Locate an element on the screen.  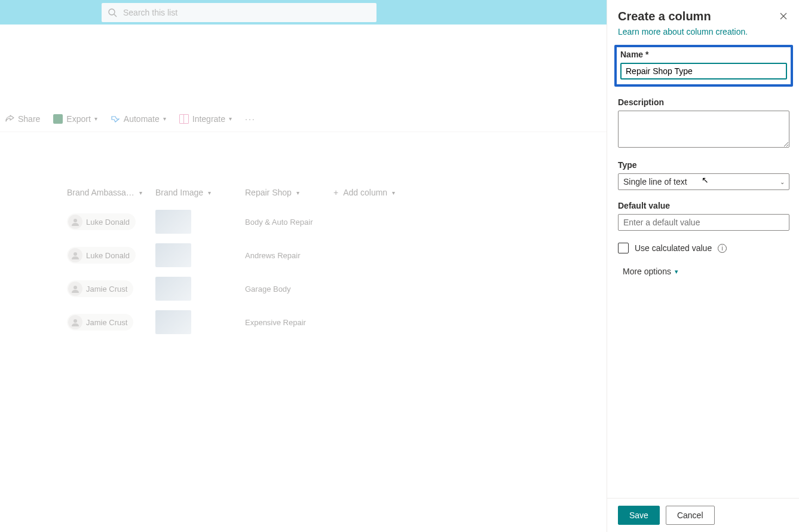
export-label: Export is located at coordinates (78, 119).